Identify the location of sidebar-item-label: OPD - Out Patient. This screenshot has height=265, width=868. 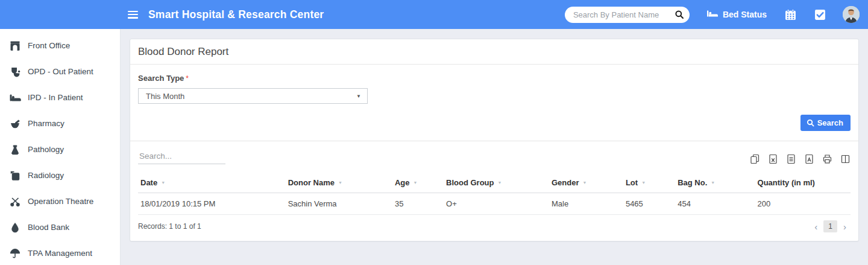
(60, 71).